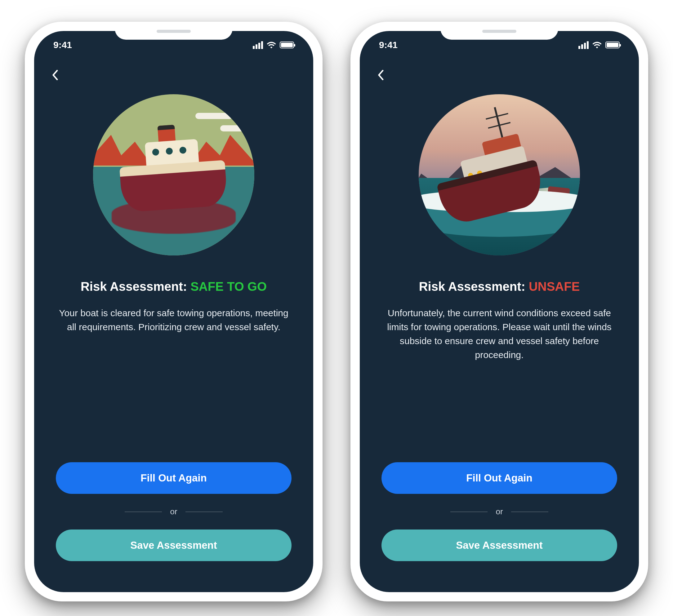 The width and height of the screenshot is (673, 616). What do you see at coordinates (499, 334) in the screenshot?
I see `result-description: Unfortunately, the current wind conditio…` at bounding box center [499, 334].